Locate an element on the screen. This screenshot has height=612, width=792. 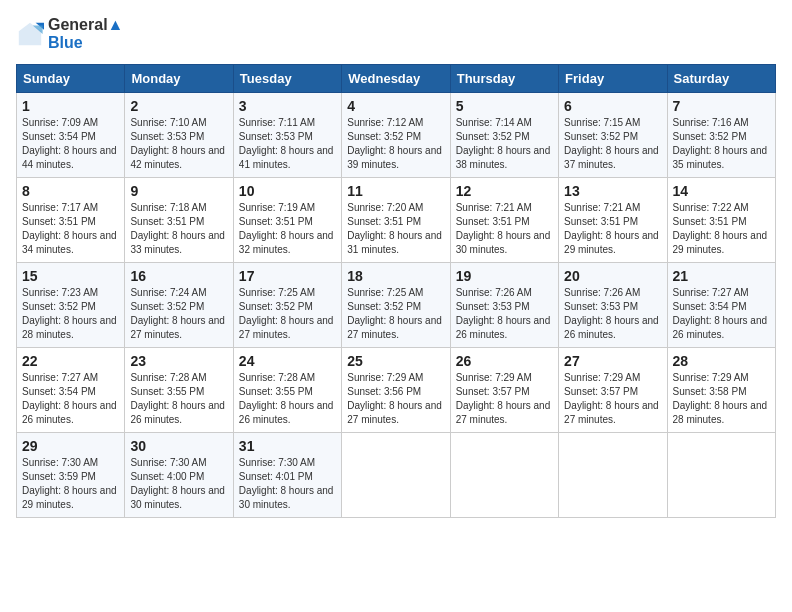
day-number: 22 is located at coordinates (70, 361).